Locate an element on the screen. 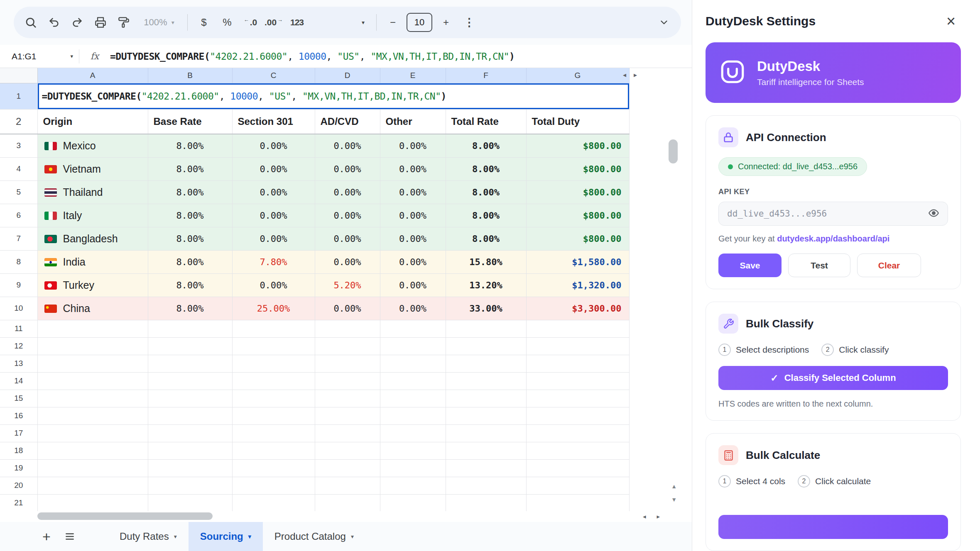  row-number: 11 is located at coordinates (19, 329).